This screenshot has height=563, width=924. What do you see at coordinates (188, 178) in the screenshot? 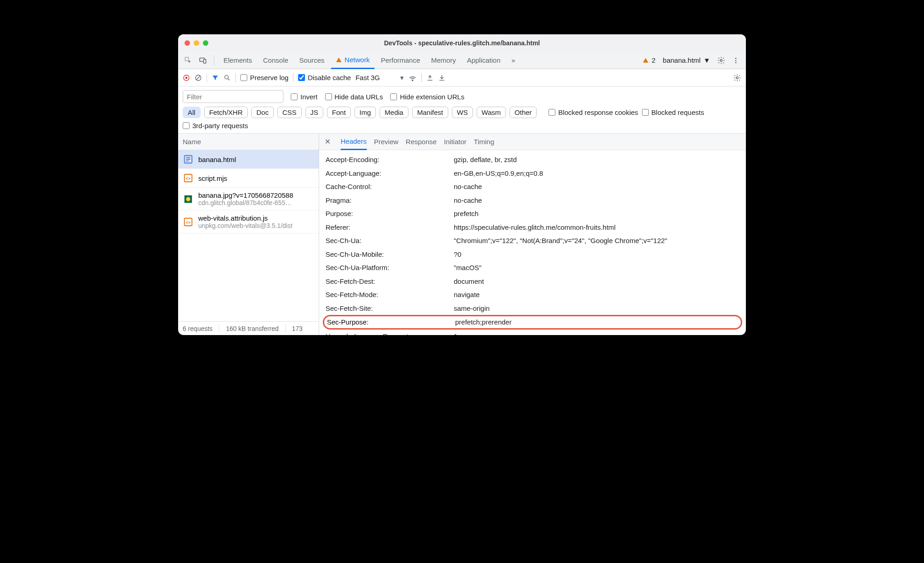
I see `file-icon: <>` at bounding box center [188, 178].